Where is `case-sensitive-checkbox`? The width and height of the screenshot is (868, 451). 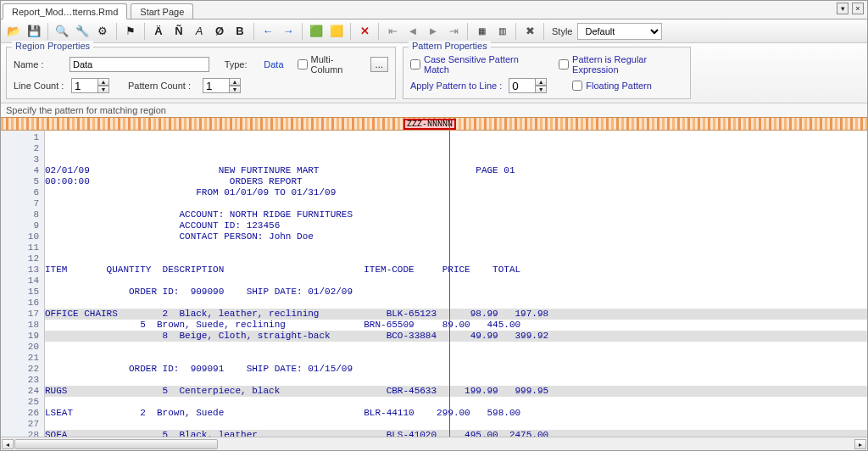
case-sensitive-checkbox is located at coordinates (415, 64).